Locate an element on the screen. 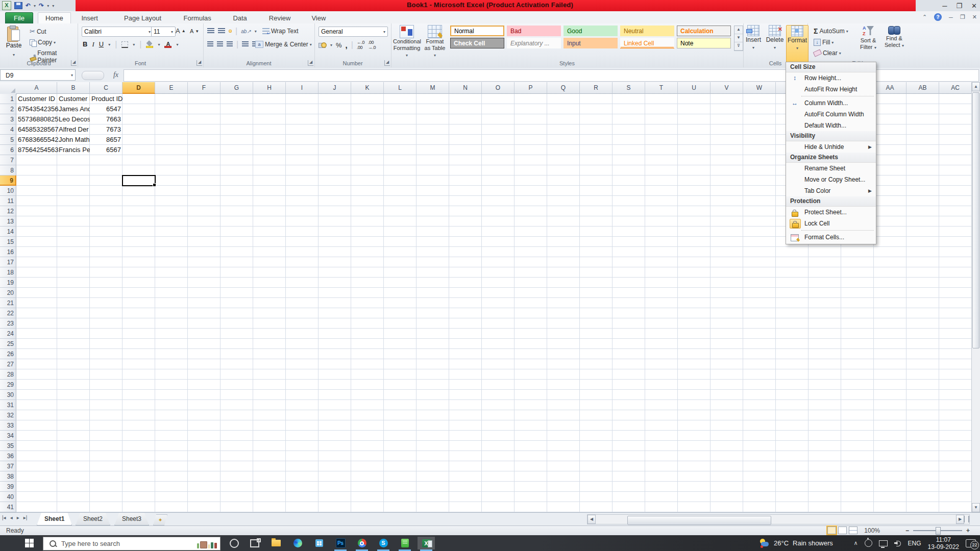 The height and width of the screenshot is (551, 980). zoom-out-icon: − is located at coordinates (908, 531).